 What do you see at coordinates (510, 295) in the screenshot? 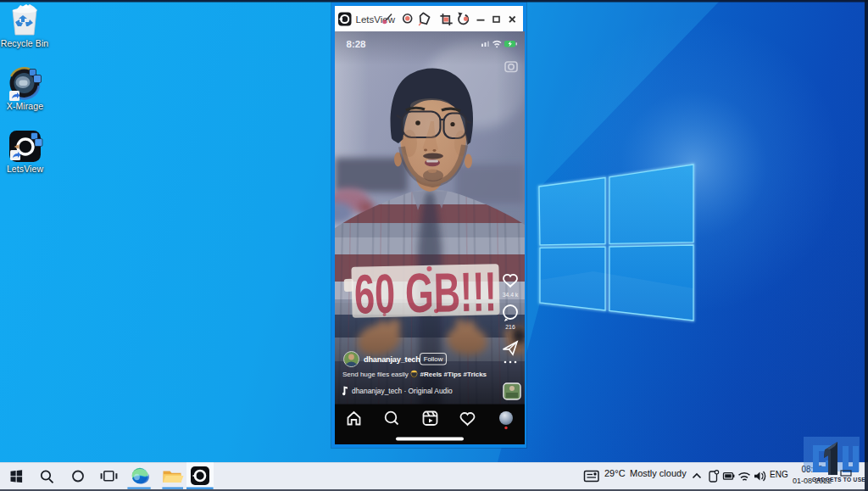
I see `svg-text: 34.4 k` at bounding box center [510, 295].